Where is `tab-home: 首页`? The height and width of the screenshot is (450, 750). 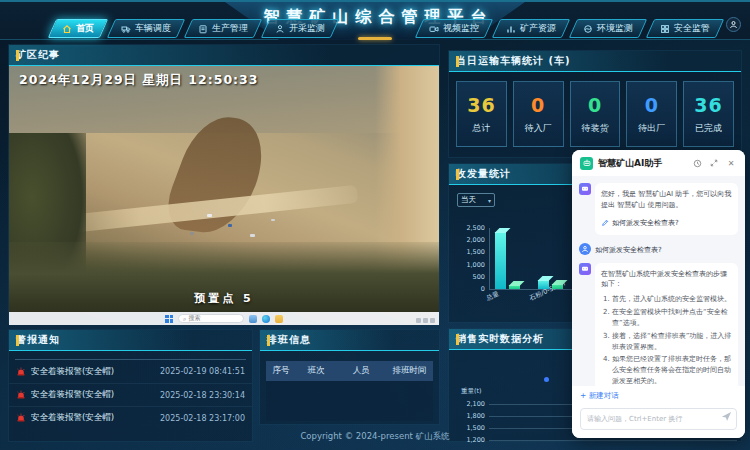
tab-home: 首页 is located at coordinates (78, 28).